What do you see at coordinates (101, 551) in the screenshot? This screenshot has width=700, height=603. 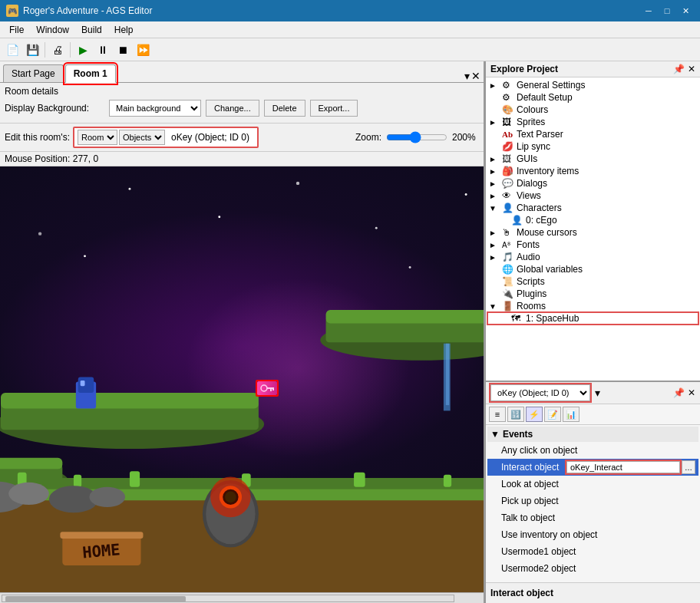 I see `svg-text: HOME` at bounding box center [101, 551].